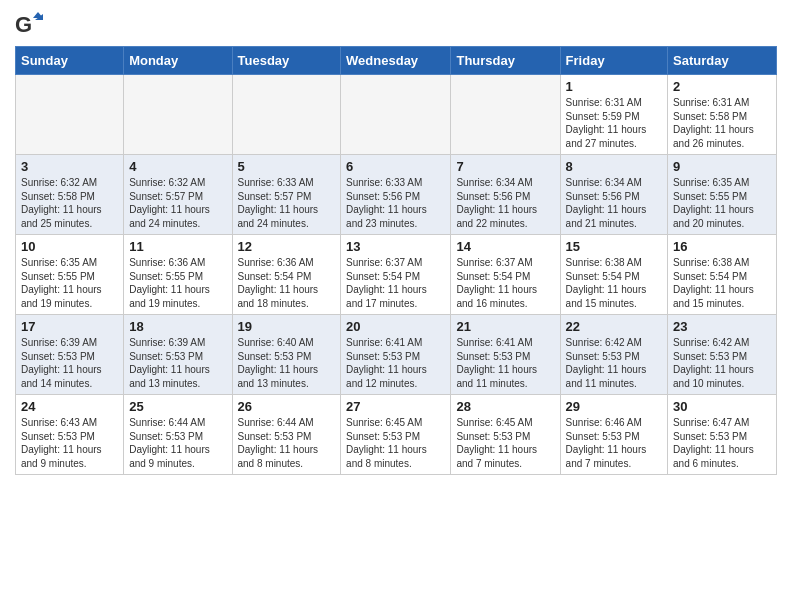  What do you see at coordinates (287, 203) in the screenshot?
I see `day-detail: Sunrise: 6:33 AM Sunset: 5:57 PM Dayligh…` at bounding box center [287, 203].